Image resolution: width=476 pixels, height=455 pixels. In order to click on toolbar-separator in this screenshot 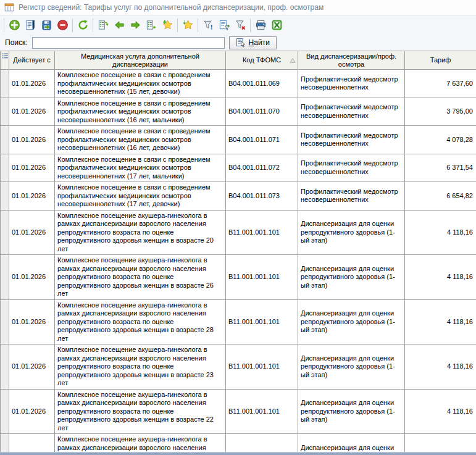, I will do `click(93, 25)`.